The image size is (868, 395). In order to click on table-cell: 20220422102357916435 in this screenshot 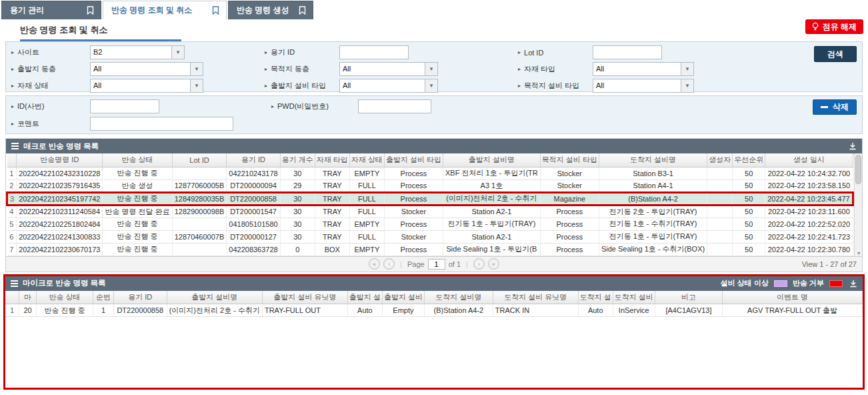, I will do `click(60, 185)`.